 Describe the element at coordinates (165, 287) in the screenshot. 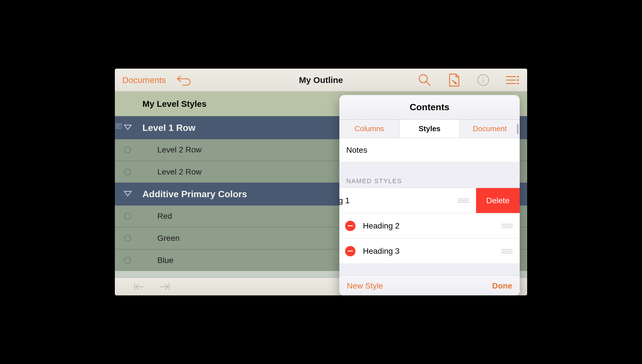

I see `next-button` at that location.